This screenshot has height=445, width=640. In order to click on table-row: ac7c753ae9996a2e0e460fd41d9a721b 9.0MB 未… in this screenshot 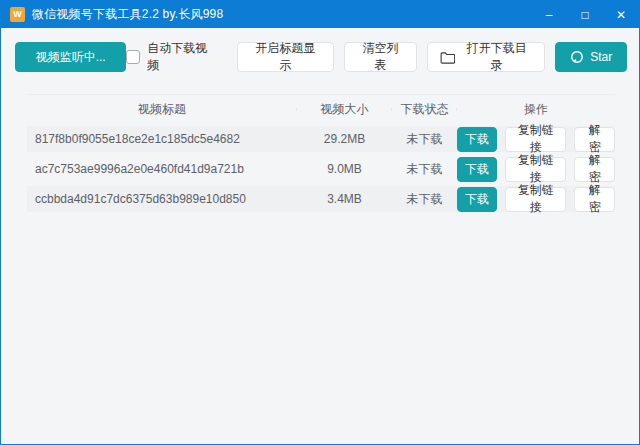, I will do `click(321, 169)`.